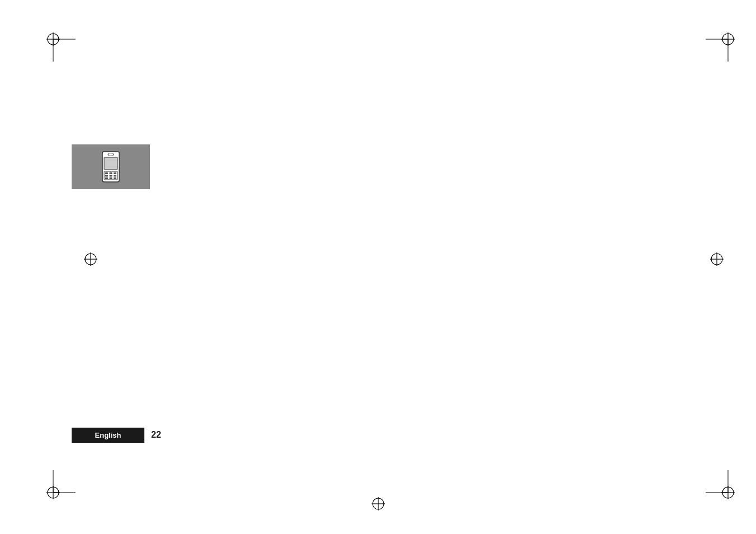 This screenshot has width=756, height=534. What do you see at coordinates (111, 167) in the screenshot?
I see `phone-icon` at bounding box center [111, 167].